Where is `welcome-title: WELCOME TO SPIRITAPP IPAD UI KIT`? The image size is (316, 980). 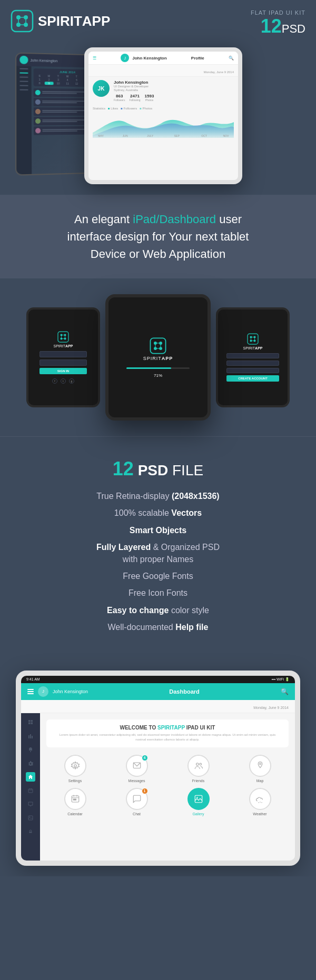 welcome-title: WELCOME TO SPIRITAPP IPAD UI KIT is located at coordinates (167, 727).